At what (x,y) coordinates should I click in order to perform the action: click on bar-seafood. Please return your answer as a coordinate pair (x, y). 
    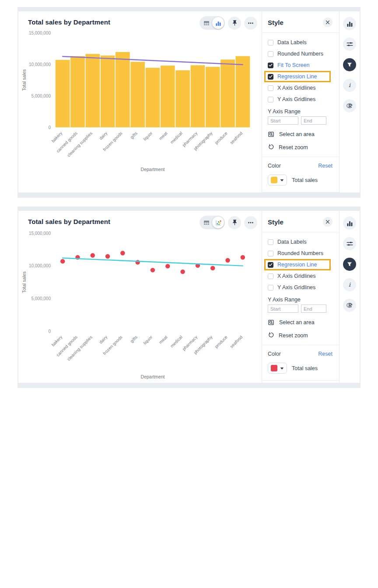
    Looking at the image, I should click on (242, 92).